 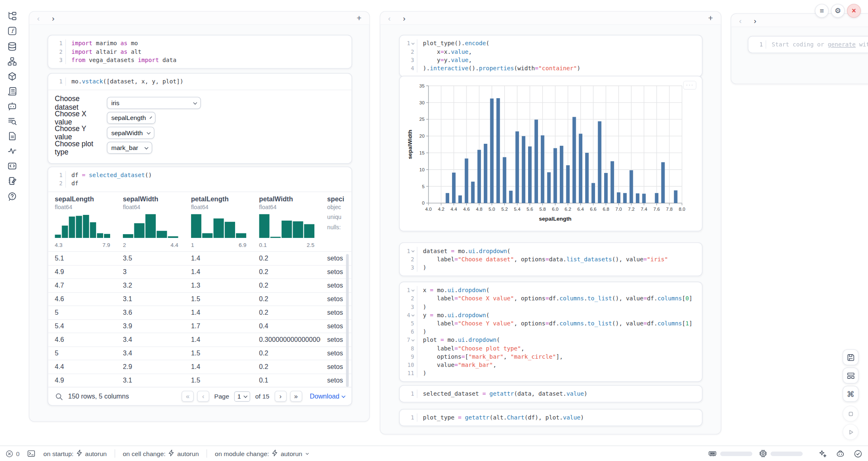 What do you see at coordinates (200, 299) in the screenshot?
I see `table-row: 4.63.11.50.2setos` at bounding box center [200, 299].